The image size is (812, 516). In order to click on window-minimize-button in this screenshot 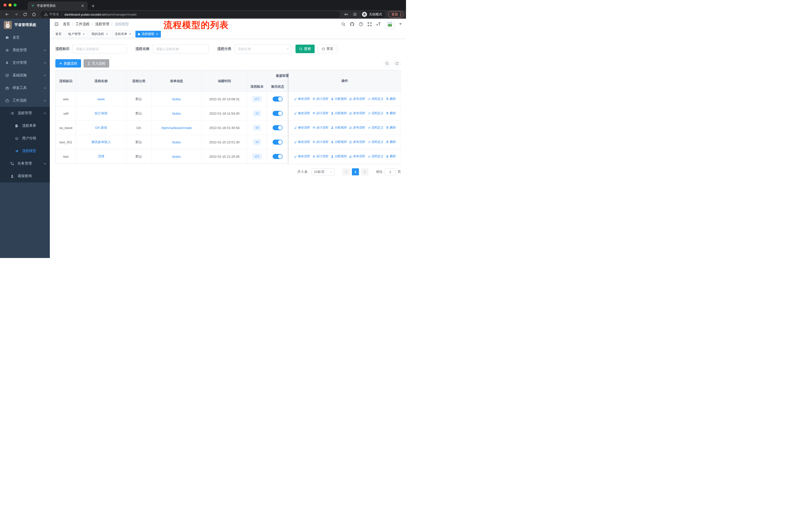, I will do `click(10, 5)`.